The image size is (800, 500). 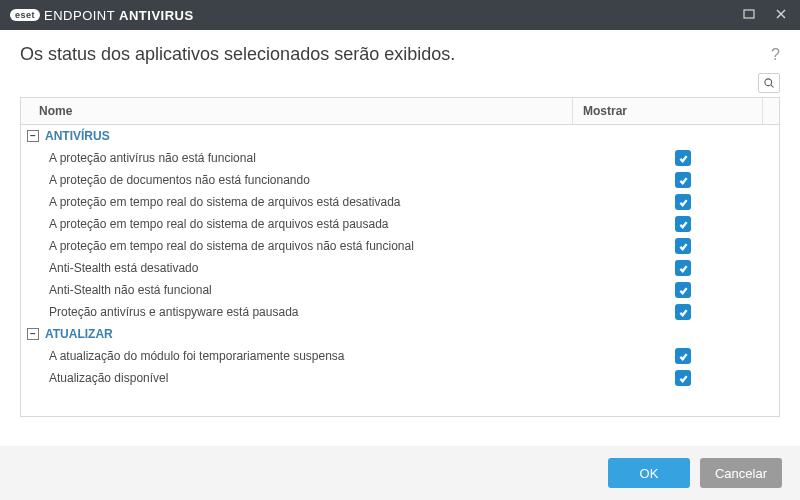 I want to click on table-row: A proteção de documentos não está funcio…, so click(x=400, y=180).